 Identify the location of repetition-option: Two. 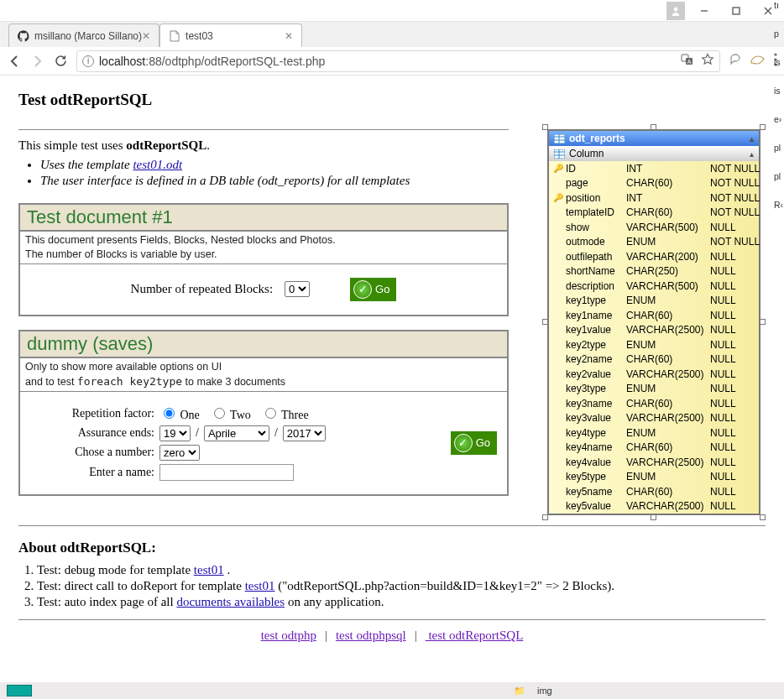
(230, 414).